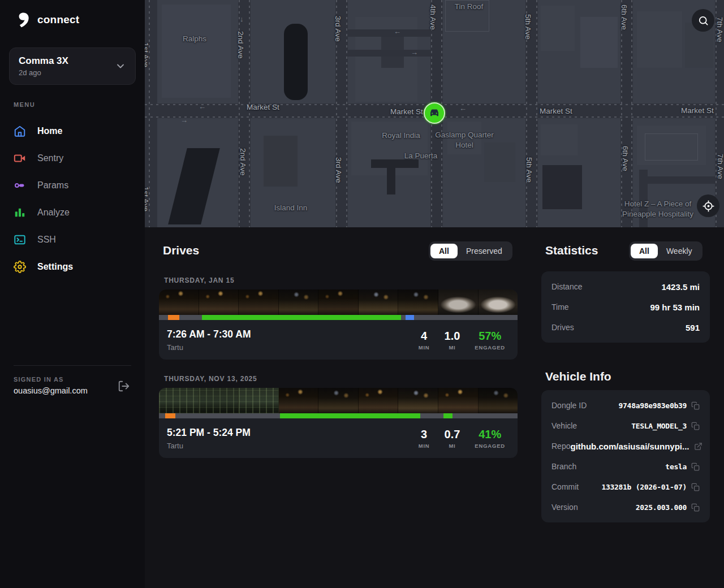  What do you see at coordinates (55, 267) in the screenshot?
I see `sidebar-item-label: Settings` at bounding box center [55, 267].